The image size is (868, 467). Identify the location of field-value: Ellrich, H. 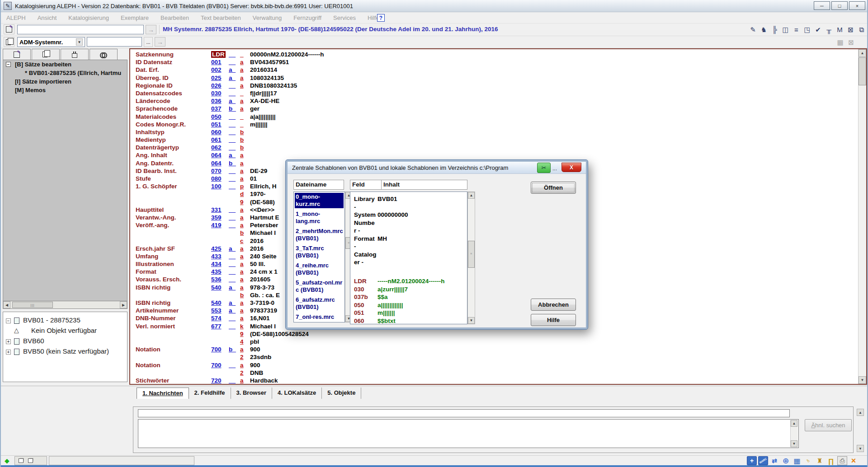
(263, 186).